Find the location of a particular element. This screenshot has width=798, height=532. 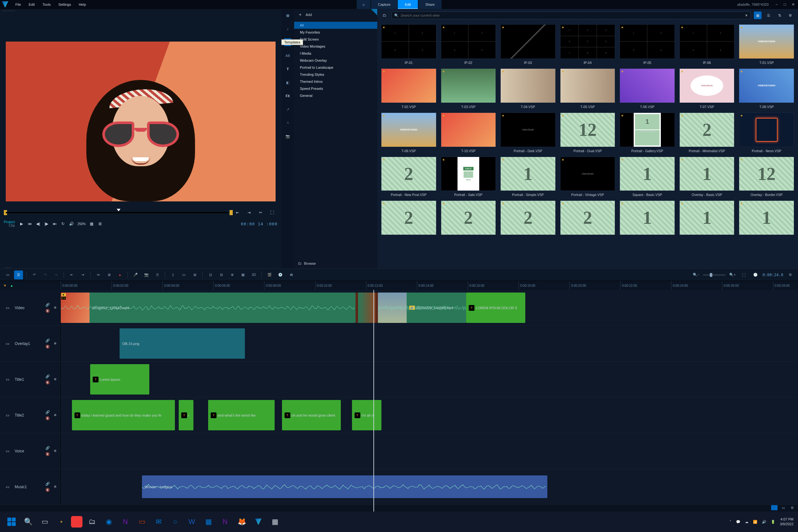

clock: 4:07 PM 3/9/2022 is located at coordinates (786, 522).